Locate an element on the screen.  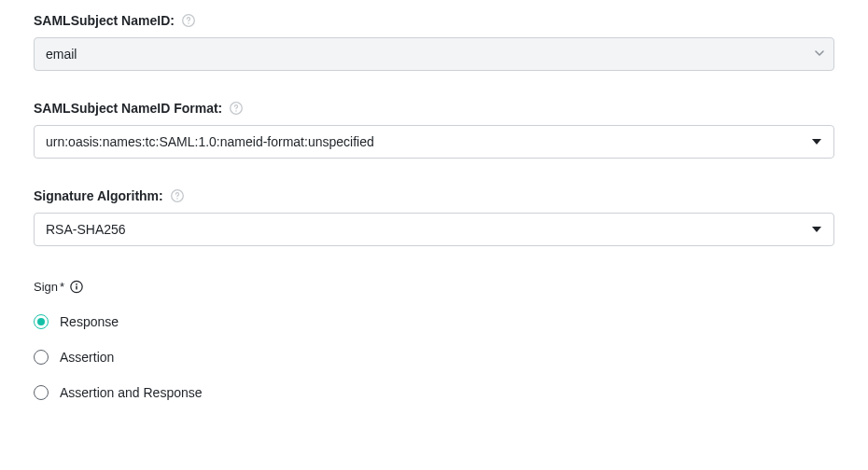
nameid-format-select: urn:oasis:names:tc:SAML:1.0:nameid-forma… is located at coordinates (434, 142).